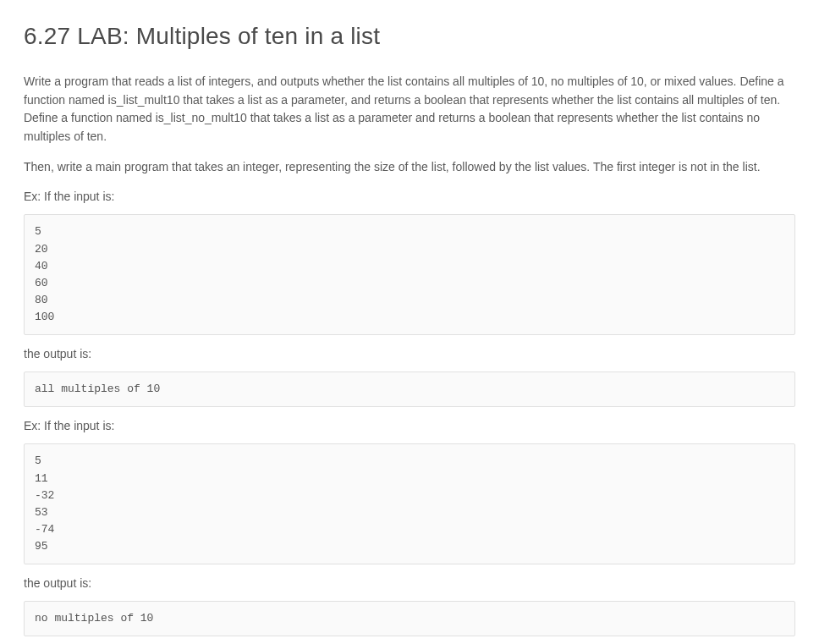  I want to click on code-output-1: all multiples of 10, so click(410, 389).